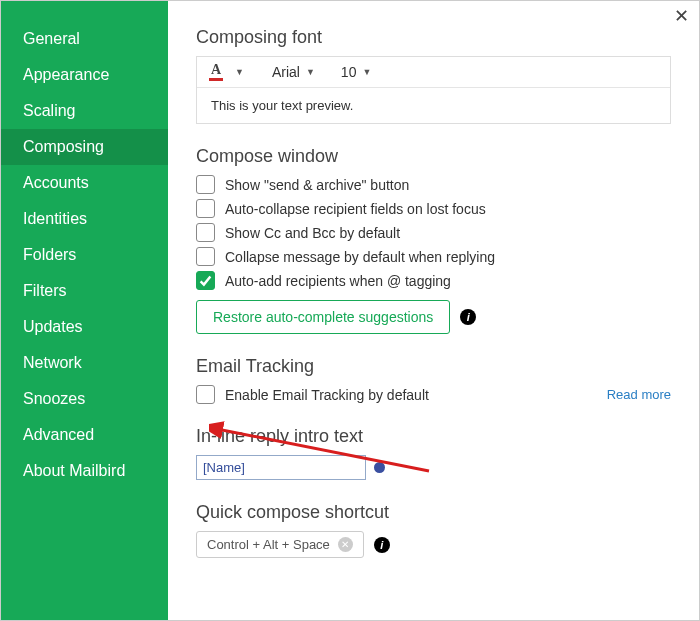 The image size is (700, 621). What do you see at coordinates (434, 436) in the screenshot?
I see `section-title-inline-reply: In-line reply intro text` at bounding box center [434, 436].